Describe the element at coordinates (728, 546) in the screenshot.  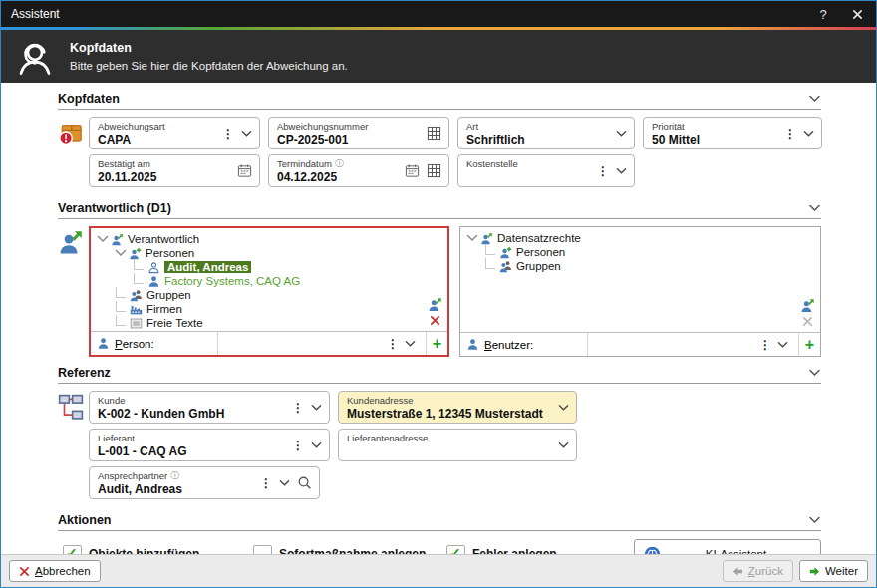
I see `ki-assistent-button: KI-Assistent` at that location.